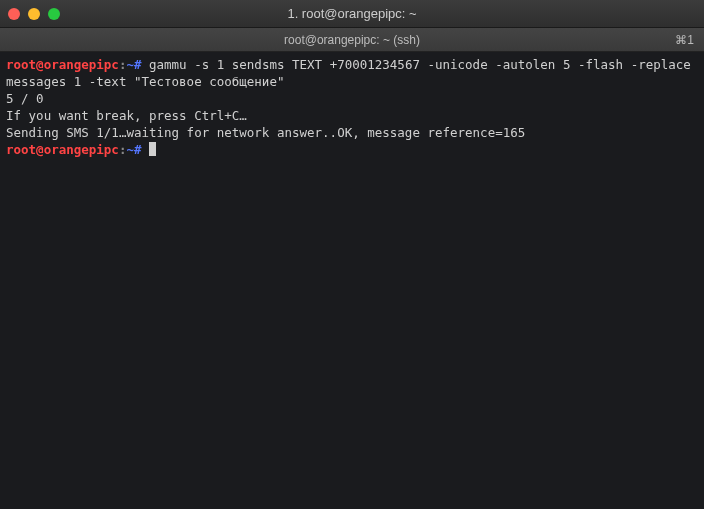 This screenshot has width=704, height=509. I want to click on close-icon, so click(14, 14).